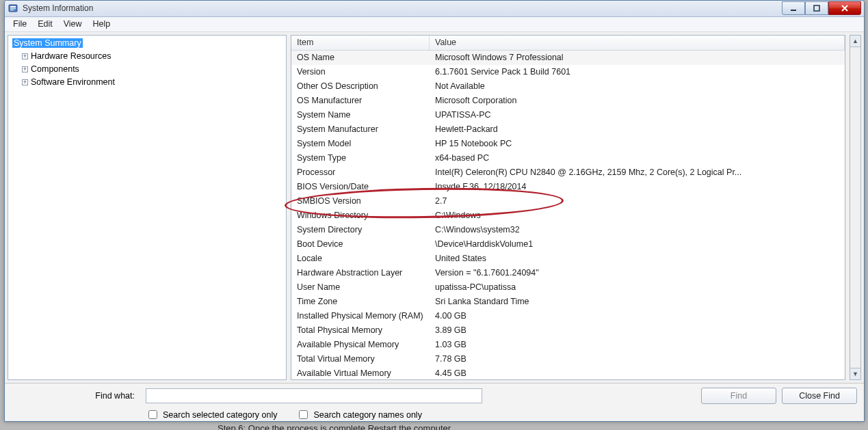 Image resolution: width=868 pixels, height=430 pixels. I want to click on cell-value: Insyde F.36, 12/18/2014, so click(637, 187).